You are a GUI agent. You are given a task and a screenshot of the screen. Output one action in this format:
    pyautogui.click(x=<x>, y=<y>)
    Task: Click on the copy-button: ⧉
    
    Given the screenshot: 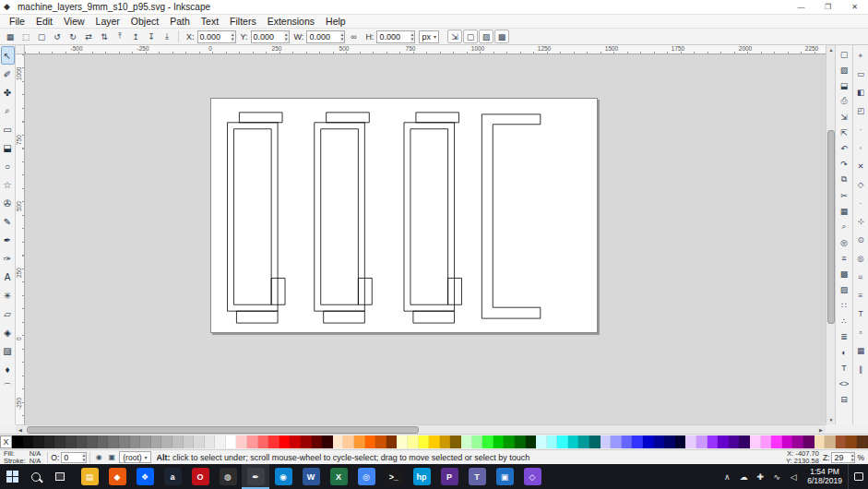 What is the action you would take?
    pyautogui.click(x=844, y=179)
    